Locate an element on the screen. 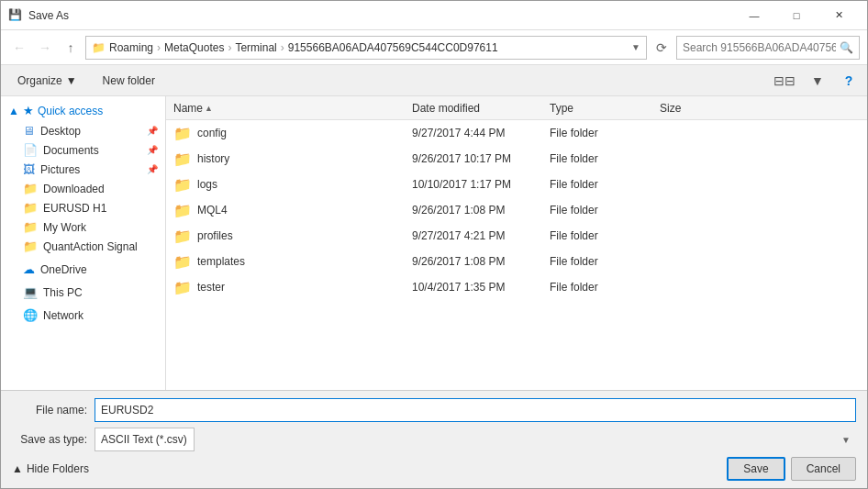  thispc-icon: 💻 is located at coordinates (30, 292).